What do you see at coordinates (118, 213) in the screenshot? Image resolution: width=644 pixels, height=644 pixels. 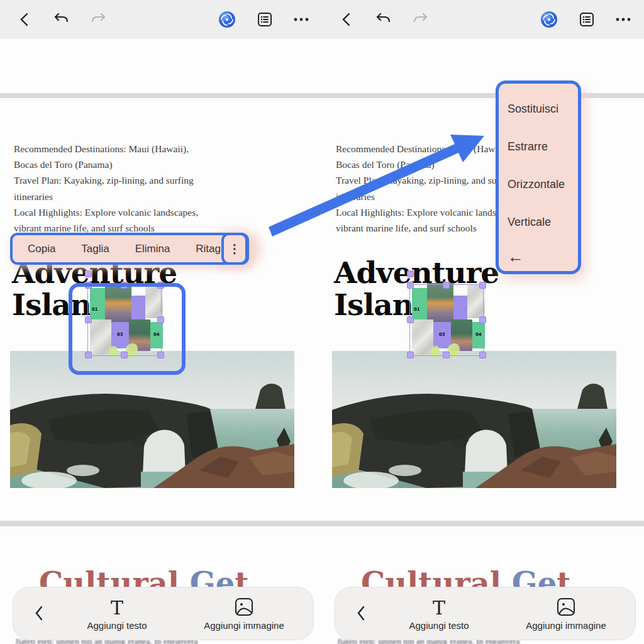 I see `doc-line: Local Highlights: Explore volcanic lands…` at bounding box center [118, 213].